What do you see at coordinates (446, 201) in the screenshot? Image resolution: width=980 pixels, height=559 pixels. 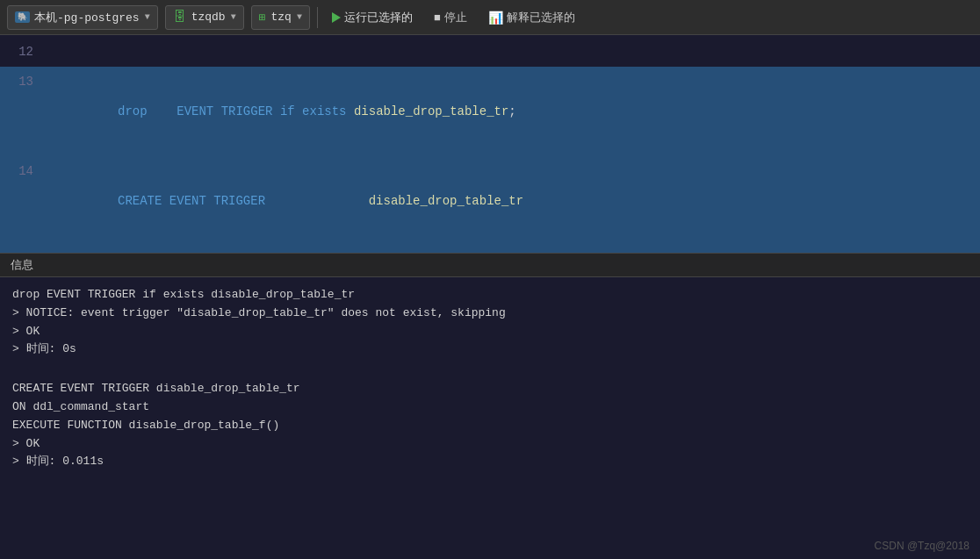 I see `kw-name2: disable_drop_table_tr` at bounding box center [446, 201].